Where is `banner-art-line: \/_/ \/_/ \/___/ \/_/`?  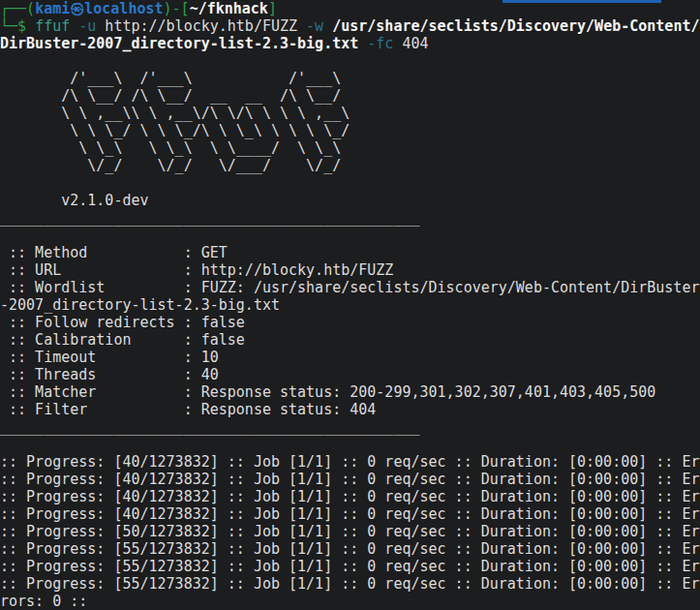
banner-art-line: \/_/ \/_/ \/___/ \/_/ is located at coordinates (350, 166).